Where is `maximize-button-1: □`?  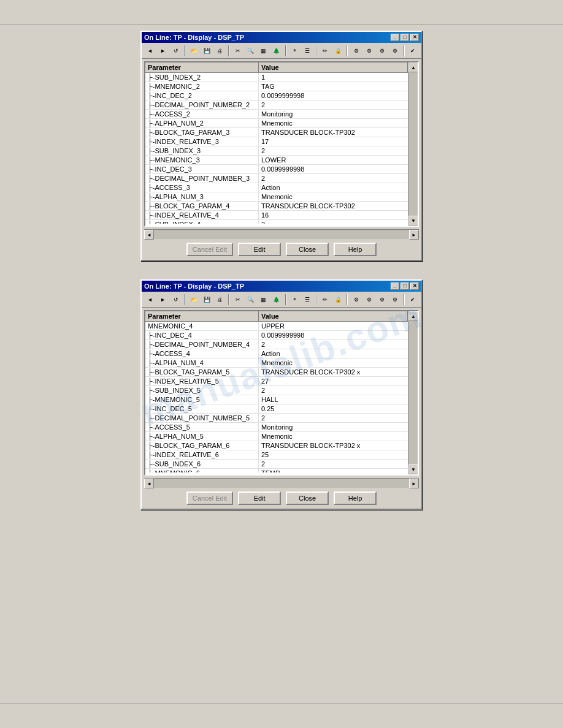 maximize-button-1: □ is located at coordinates (405, 37).